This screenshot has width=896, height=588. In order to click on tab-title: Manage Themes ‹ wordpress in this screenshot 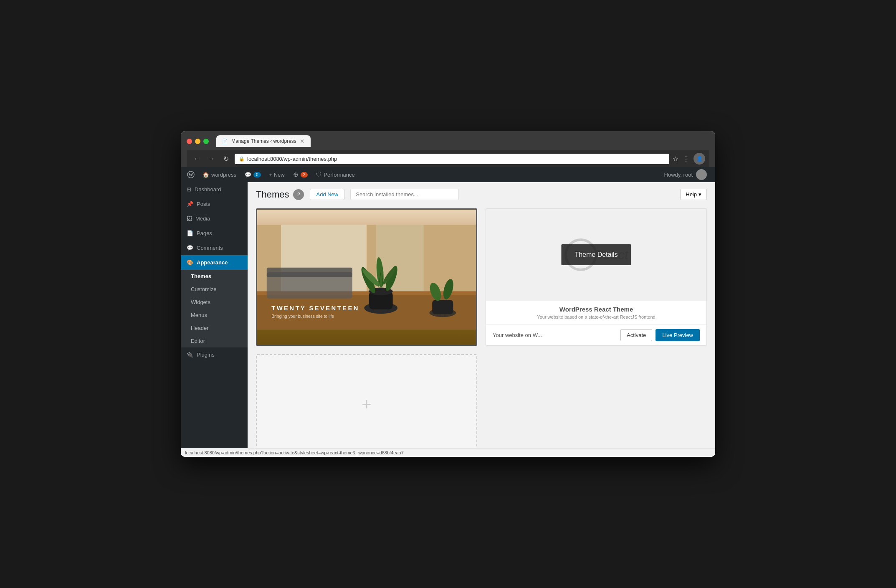, I will do `click(264, 141)`.